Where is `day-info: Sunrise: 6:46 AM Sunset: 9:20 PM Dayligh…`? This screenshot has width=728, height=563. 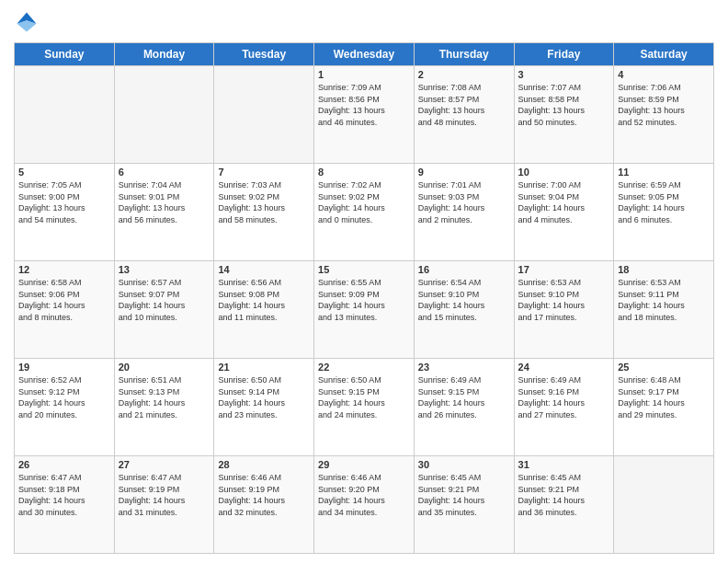 day-info: Sunrise: 6:46 AM Sunset: 9:20 PM Dayligh… is located at coordinates (364, 495).